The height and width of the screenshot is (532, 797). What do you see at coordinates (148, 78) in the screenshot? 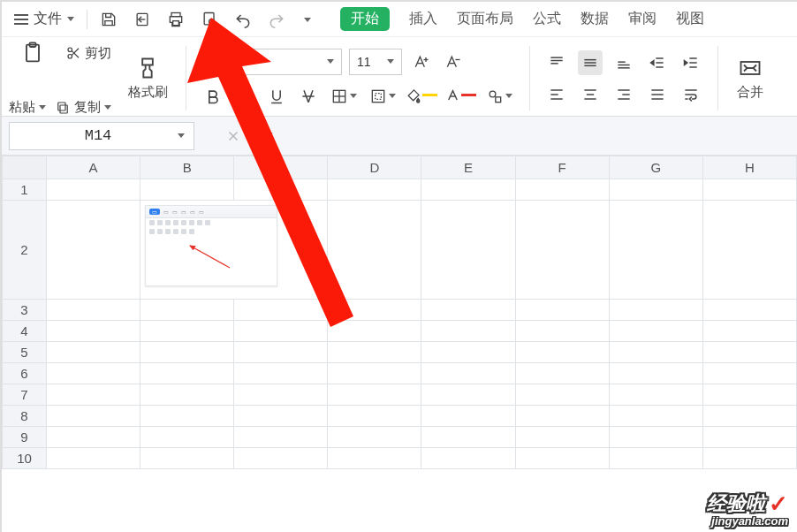
I see `format-painter-button: 格式刷` at bounding box center [148, 78].